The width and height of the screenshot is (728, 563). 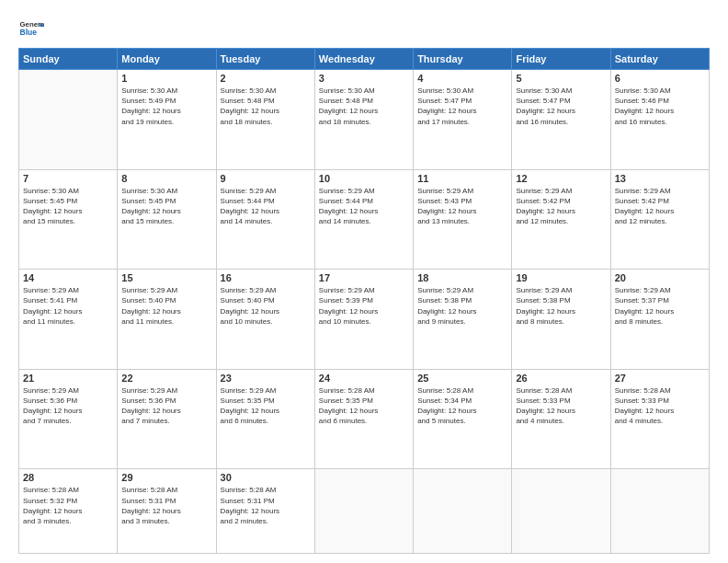 What do you see at coordinates (68, 477) in the screenshot?
I see `day-number: 28` at bounding box center [68, 477].